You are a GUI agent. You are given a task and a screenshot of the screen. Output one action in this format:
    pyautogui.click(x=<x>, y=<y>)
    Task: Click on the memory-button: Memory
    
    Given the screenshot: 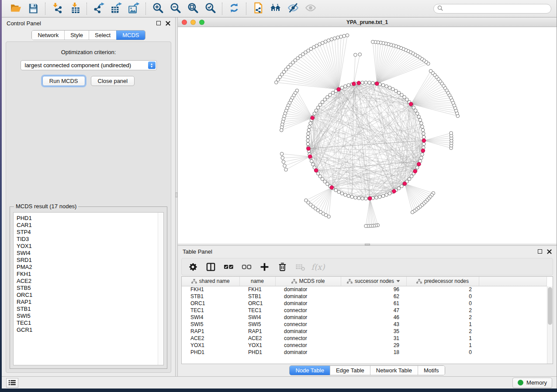 What is the action you would take?
    pyautogui.click(x=532, y=383)
    